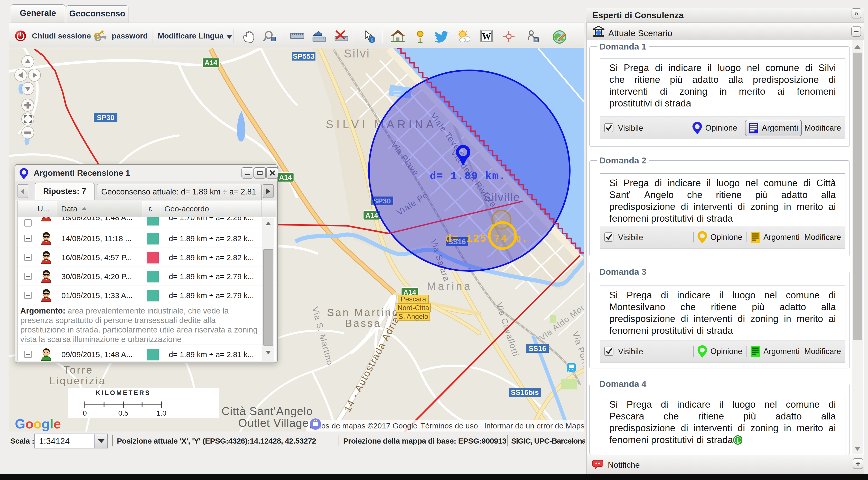 The image size is (868, 480). What do you see at coordinates (525, 392) in the screenshot?
I see `svg-text: SS16bis` at bounding box center [525, 392].